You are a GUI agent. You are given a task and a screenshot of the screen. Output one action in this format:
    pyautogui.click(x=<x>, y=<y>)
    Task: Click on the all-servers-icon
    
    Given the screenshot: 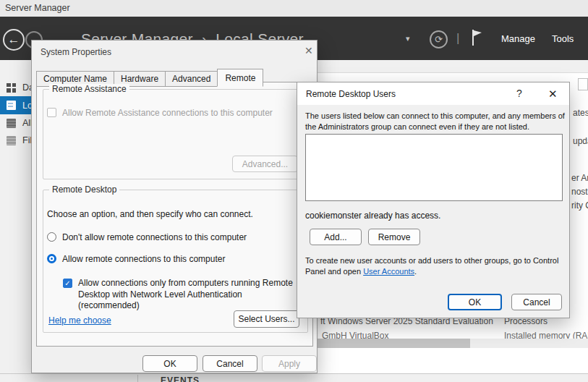 What is the action you would take?
    pyautogui.click(x=12, y=123)
    